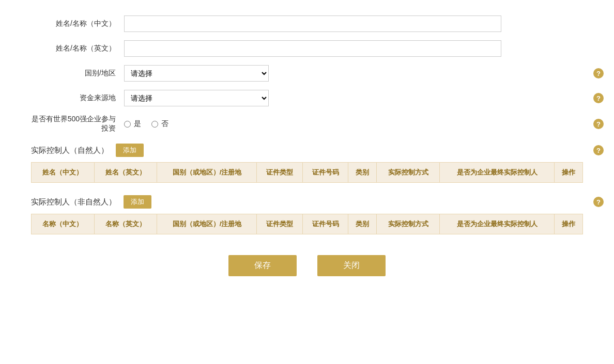  Describe the element at coordinates (280, 172) in the screenshot. I see `section1-col-cert-type: 证件类型` at that location.